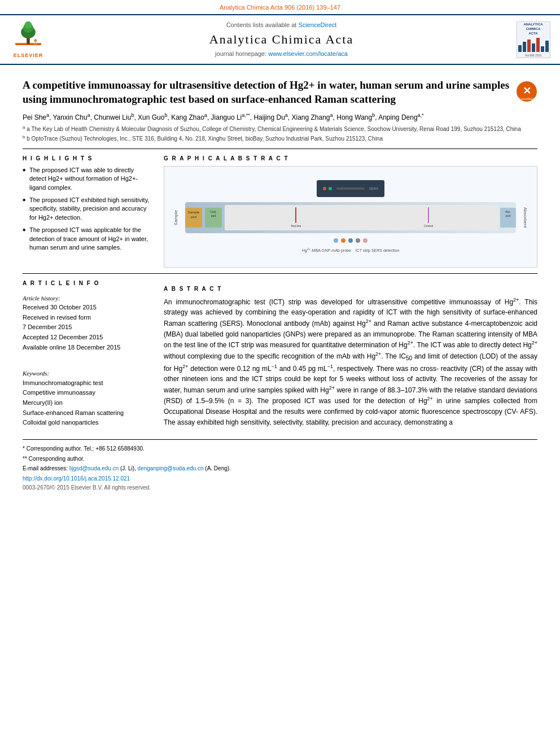 Image resolution: width=560 pixels, height=747 pixels. Describe the element at coordinates (88, 179) in the screenshot. I see `highlight-item-1: The proposed ICT was able to directly de…` at that location.